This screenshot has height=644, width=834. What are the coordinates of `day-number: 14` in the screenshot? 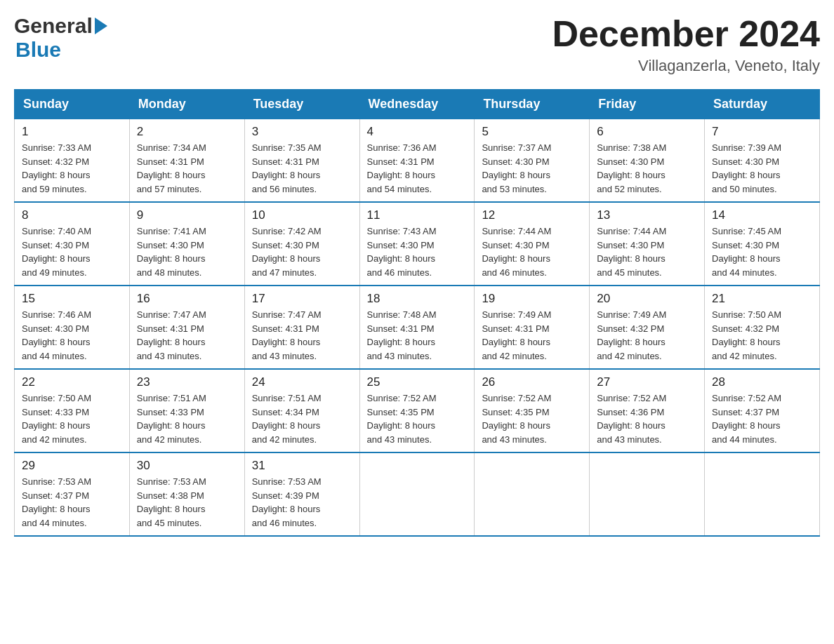 It's located at (762, 215).